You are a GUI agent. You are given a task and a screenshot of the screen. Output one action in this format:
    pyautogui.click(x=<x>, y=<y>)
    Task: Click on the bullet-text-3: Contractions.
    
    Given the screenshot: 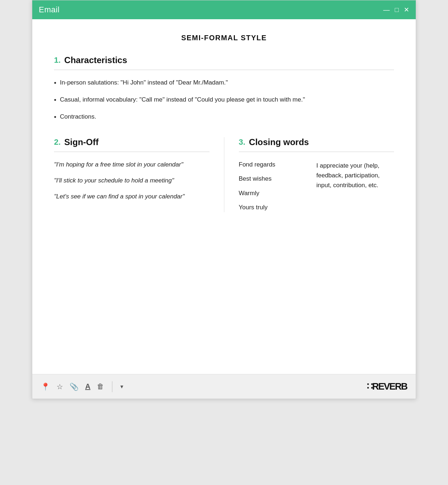 What is the action you would take?
    pyautogui.click(x=78, y=117)
    